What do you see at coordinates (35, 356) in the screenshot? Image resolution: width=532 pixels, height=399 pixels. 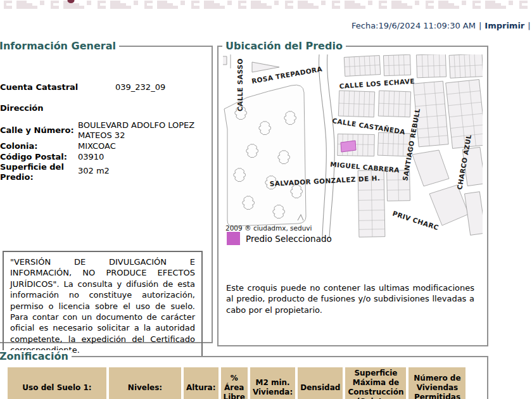 I see `zonificacion-title: Zonificación` at bounding box center [35, 356].